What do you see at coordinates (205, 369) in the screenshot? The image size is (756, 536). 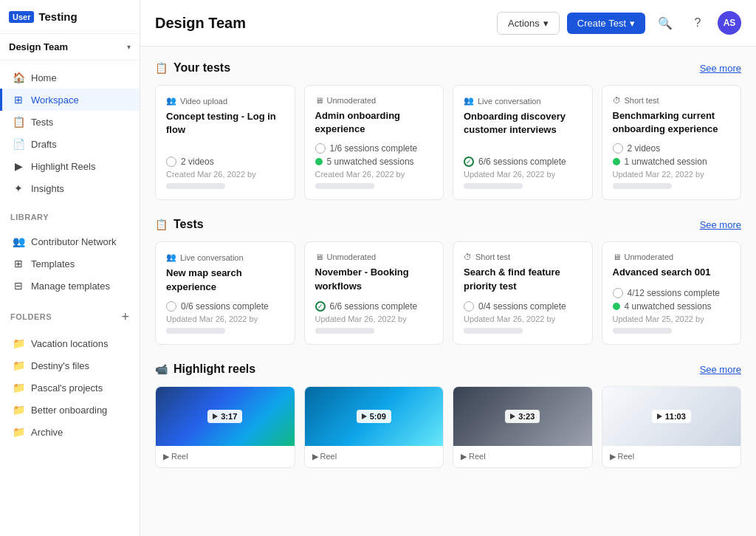 I see `highlight-reels-title-wrap: 📹 Highlight reels` at bounding box center [205, 369].